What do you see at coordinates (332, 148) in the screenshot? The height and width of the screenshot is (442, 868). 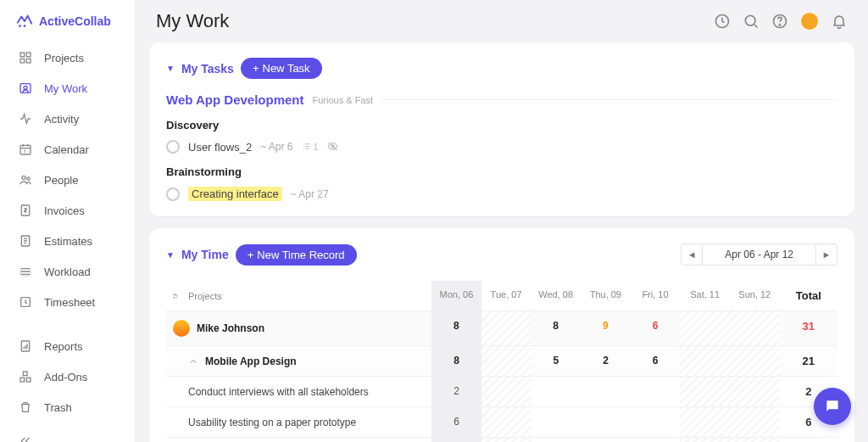 I see `hidden-icon` at bounding box center [332, 148].